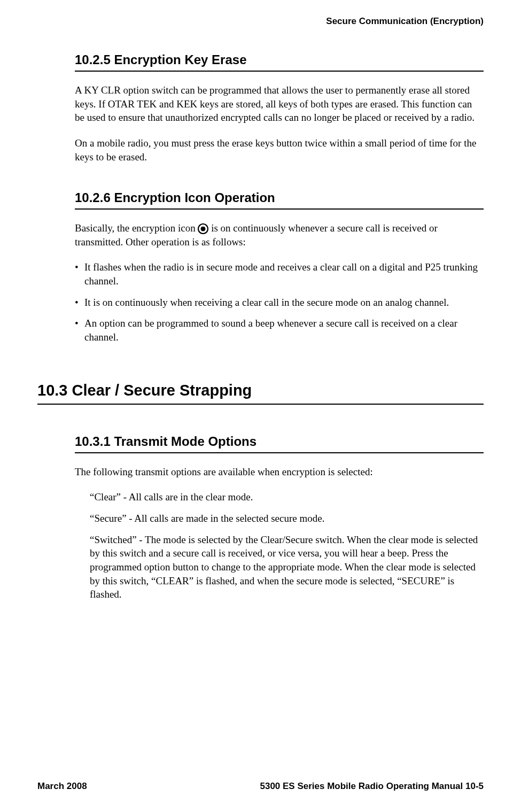 The height and width of the screenshot is (812, 521). I want to click on option-item: “Clear” - All calls are in the clear mod…, so click(286, 497).